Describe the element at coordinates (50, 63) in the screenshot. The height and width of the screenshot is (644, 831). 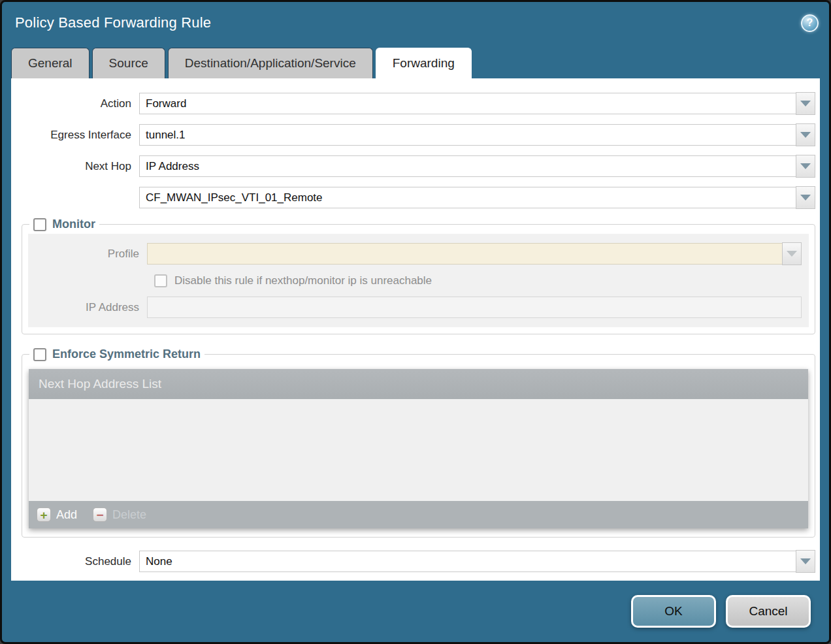
I see `tab-general-label: General` at that location.